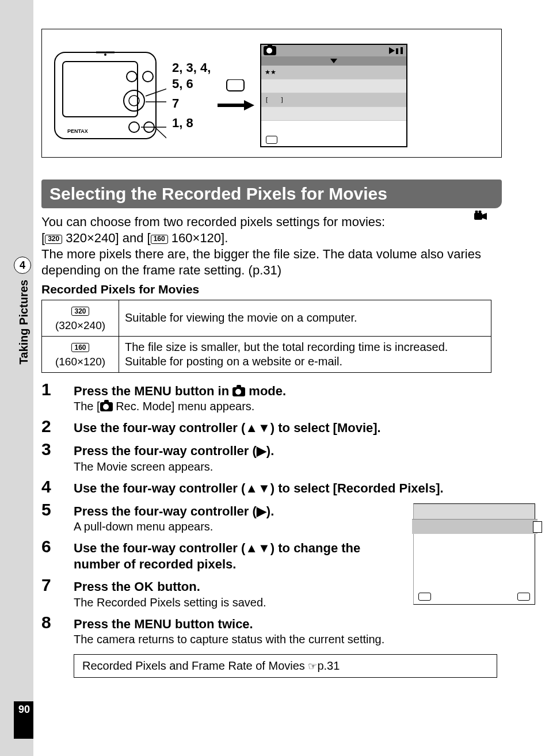 This screenshot has width=549, height=756. Describe the element at coordinates (50, 623) in the screenshot. I see `step-number: 8` at that location.